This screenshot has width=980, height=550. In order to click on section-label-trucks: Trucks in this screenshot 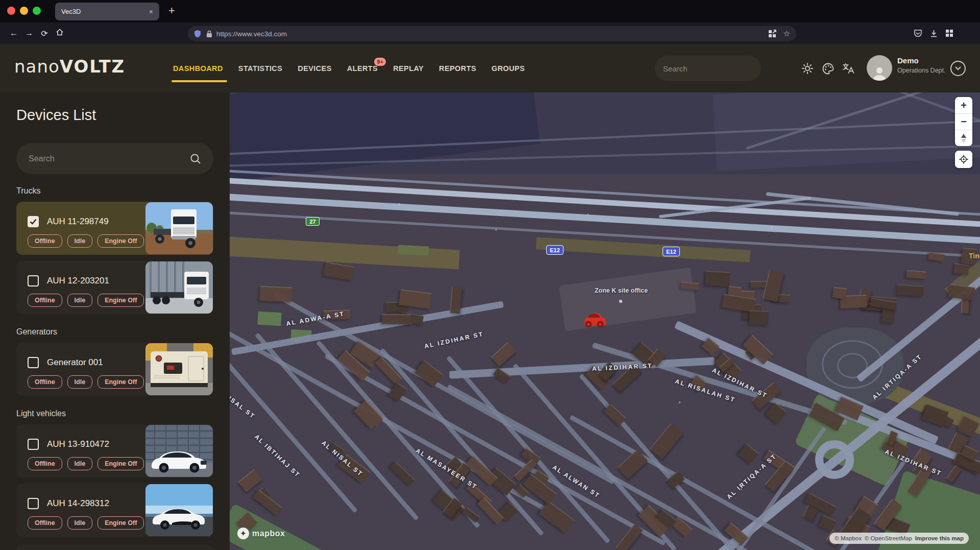, I will do `click(115, 191)`.